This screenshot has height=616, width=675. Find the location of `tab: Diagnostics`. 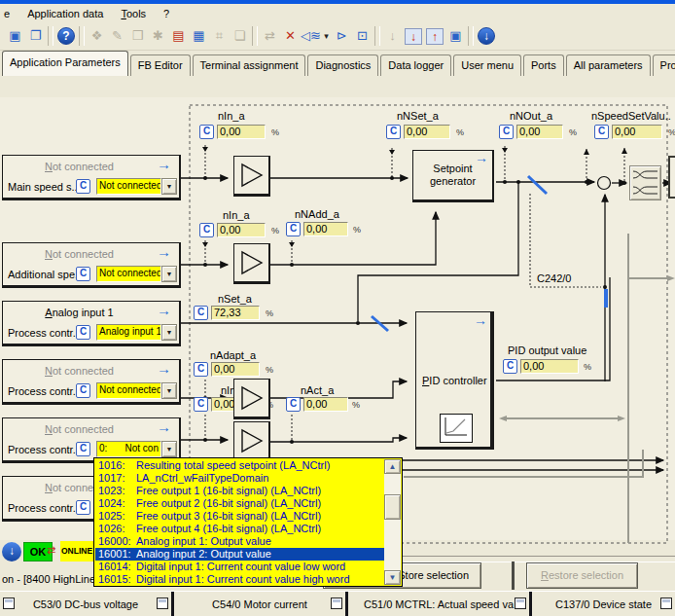

tab: Diagnostics is located at coordinates (342, 65).